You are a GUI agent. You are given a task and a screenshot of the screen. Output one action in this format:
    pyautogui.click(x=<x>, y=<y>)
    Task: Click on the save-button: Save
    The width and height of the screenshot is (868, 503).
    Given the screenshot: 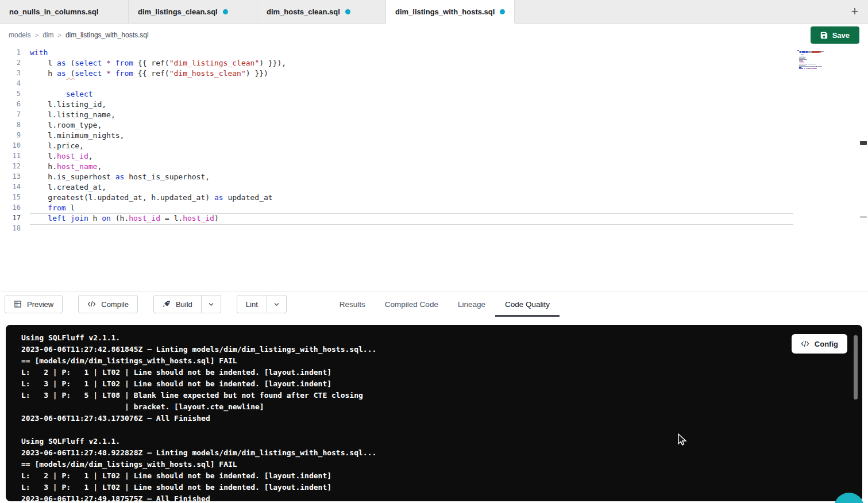 What is the action you would take?
    pyautogui.click(x=835, y=35)
    